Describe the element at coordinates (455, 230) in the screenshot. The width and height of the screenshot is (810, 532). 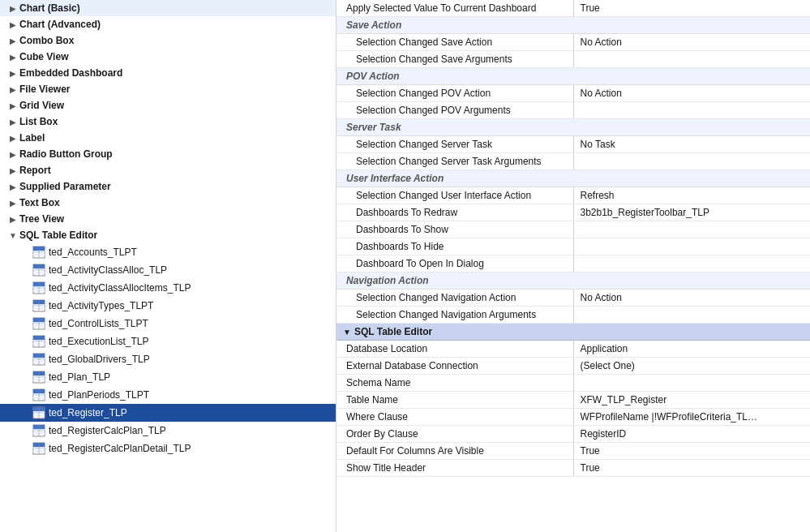
I see `prop-label-13: Dashboards To Show` at that location.